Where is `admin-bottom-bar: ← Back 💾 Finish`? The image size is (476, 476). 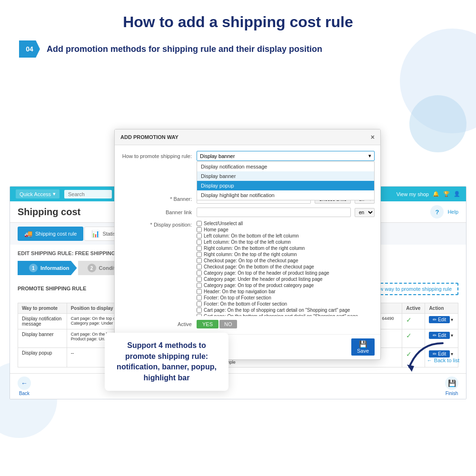 admin-bottom-bar: ← Back 💾 Finish is located at coordinates (238, 386).